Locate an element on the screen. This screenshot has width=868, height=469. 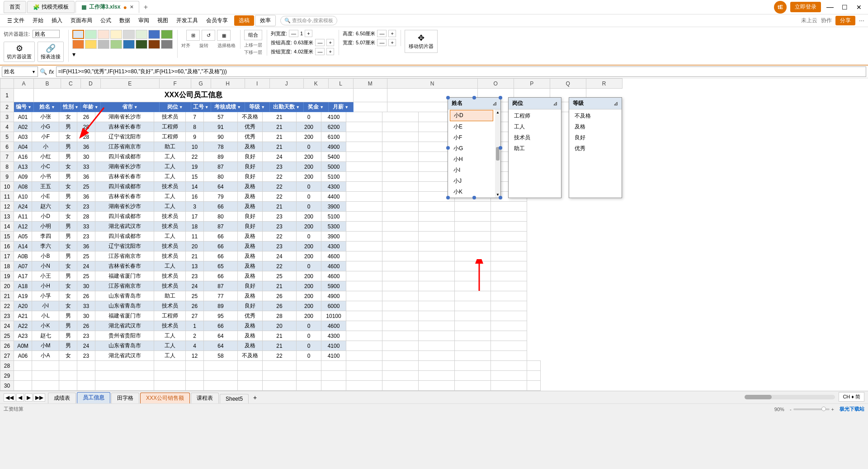
cell: A12 is located at coordinates (23, 227).